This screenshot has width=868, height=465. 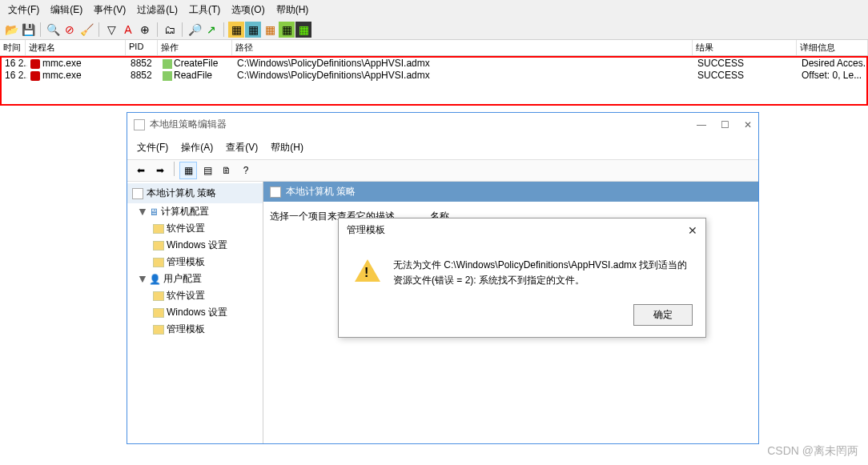 What do you see at coordinates (128, 30) in the screenshot?
I see `highlight-icon: A` at bounding box center [128, 30].